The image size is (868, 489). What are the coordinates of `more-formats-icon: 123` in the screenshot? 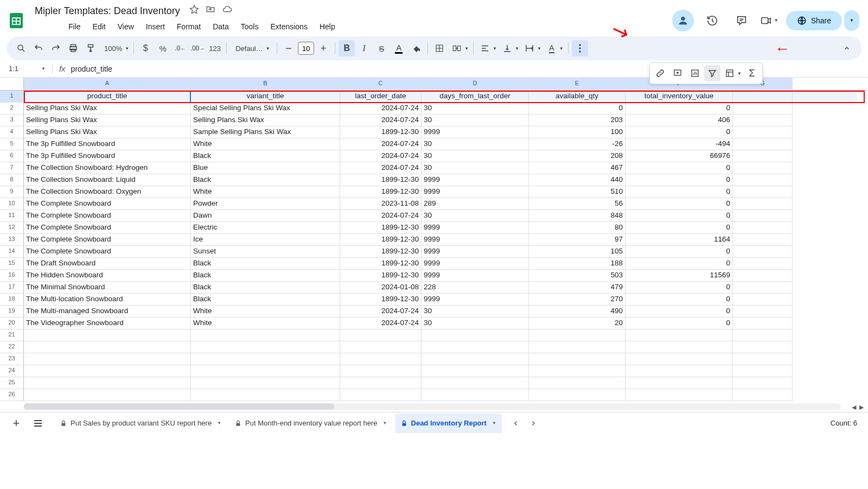 It's located at (215, 48).